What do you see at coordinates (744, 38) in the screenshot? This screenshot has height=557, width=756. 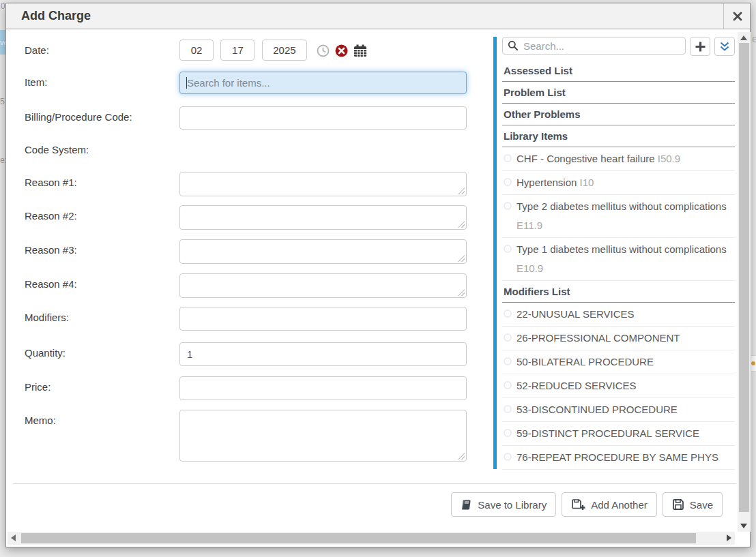 I see `scroll-up-icon` at bounding box center [744, 38].